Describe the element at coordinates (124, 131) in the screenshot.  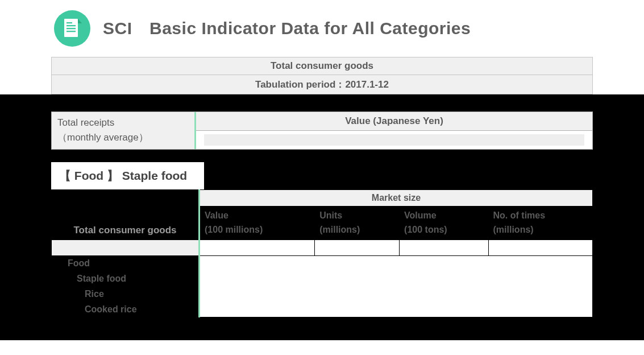
I see `receipts-left: Total receipts （monthly average）` at that location.